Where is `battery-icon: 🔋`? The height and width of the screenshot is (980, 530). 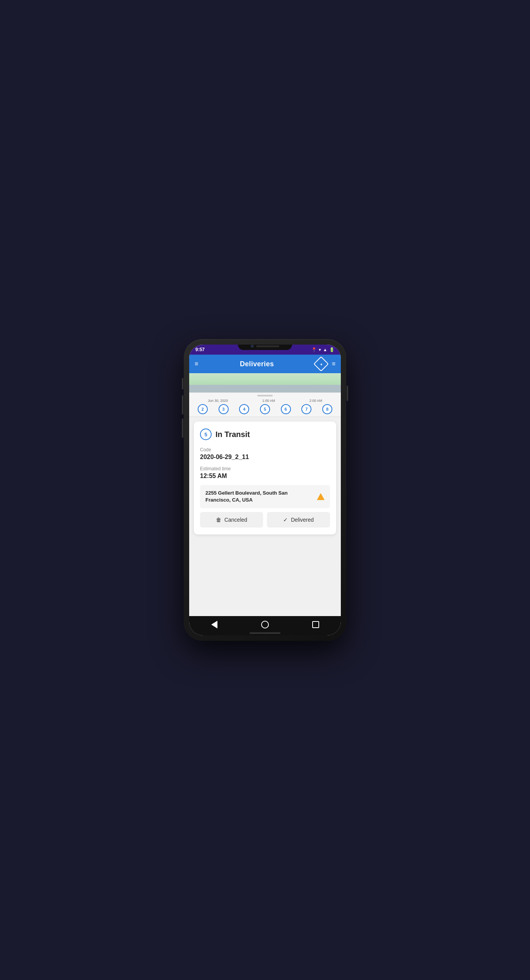 battery-icon: 🔋 is located at coordinates (332, 350).